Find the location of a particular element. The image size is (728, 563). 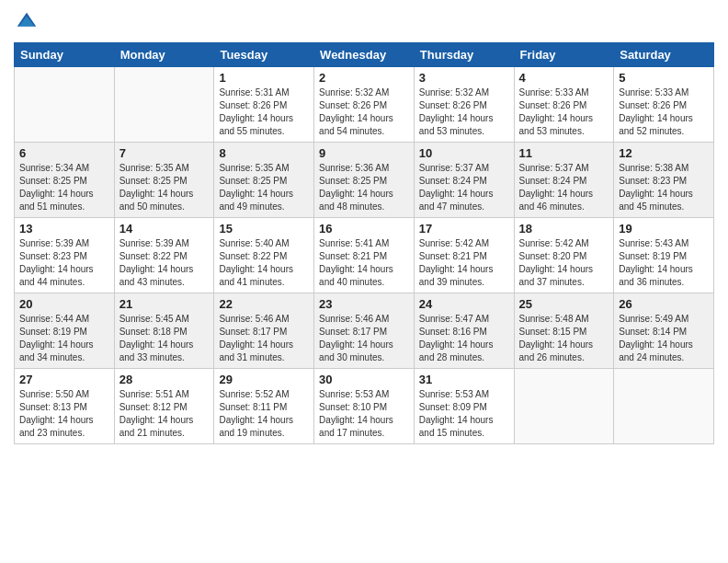

calendar-cell: 20Sunrise: 5:44 AMSunset: 8:19 PMDayligh… is located at coordinates (64, 331).